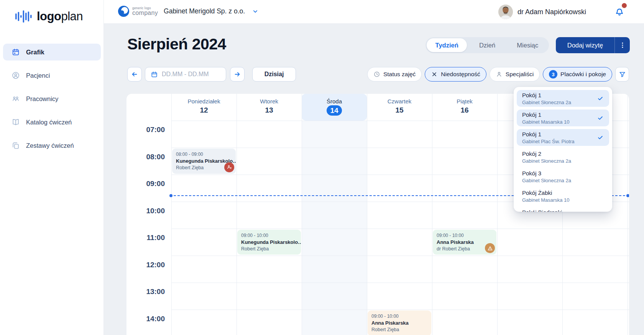 Image resolution: width=644 pixels, height=335 pixels. I want to click on sidebar-item: Pacjenci, so click(52, 75).